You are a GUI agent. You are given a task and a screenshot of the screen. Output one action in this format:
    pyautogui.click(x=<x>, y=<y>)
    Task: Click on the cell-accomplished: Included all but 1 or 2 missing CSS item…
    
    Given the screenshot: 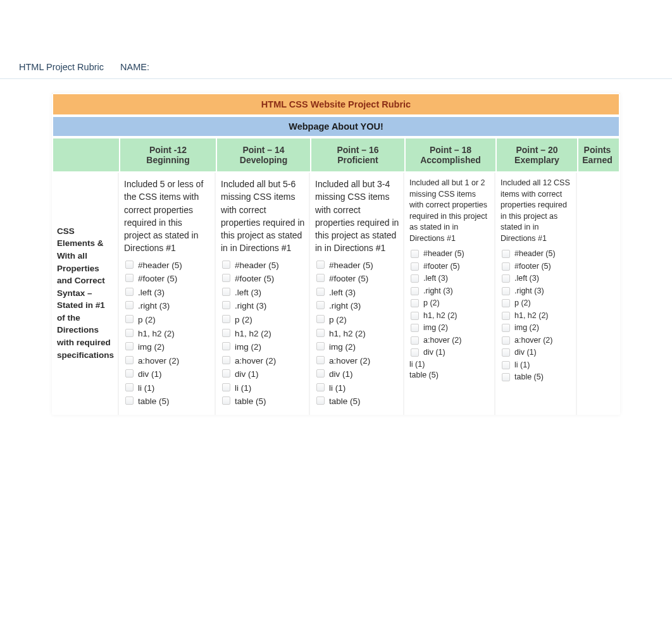 What is the action you would take?
    pyautogui.click(x=449, y=293)
    